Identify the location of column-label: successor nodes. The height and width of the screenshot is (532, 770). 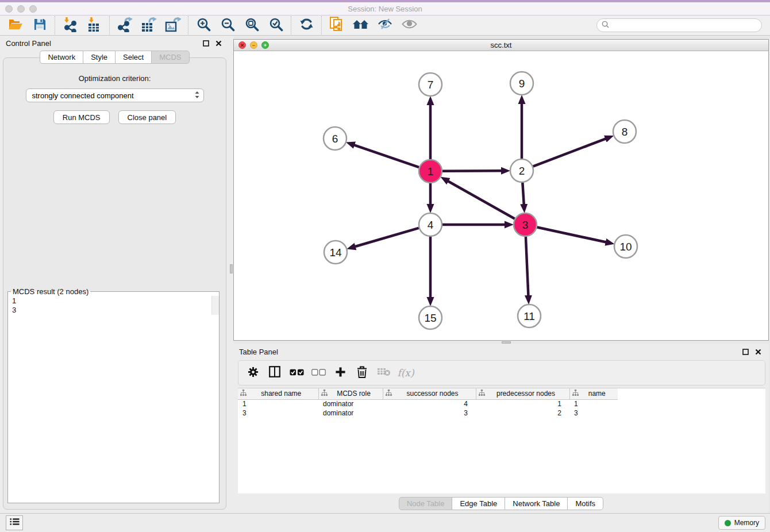
(433, 394).